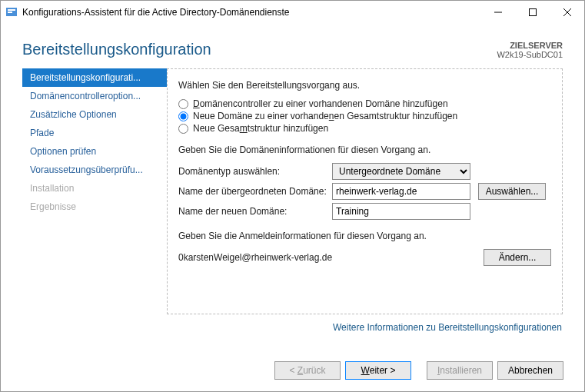 The height and width of the screenshot is (392, 585). What do you see at coordinates (530, 55) in the screenshot?
I see `target-server-value: W2k19-SubDC01` at bounding box center [530, 55].